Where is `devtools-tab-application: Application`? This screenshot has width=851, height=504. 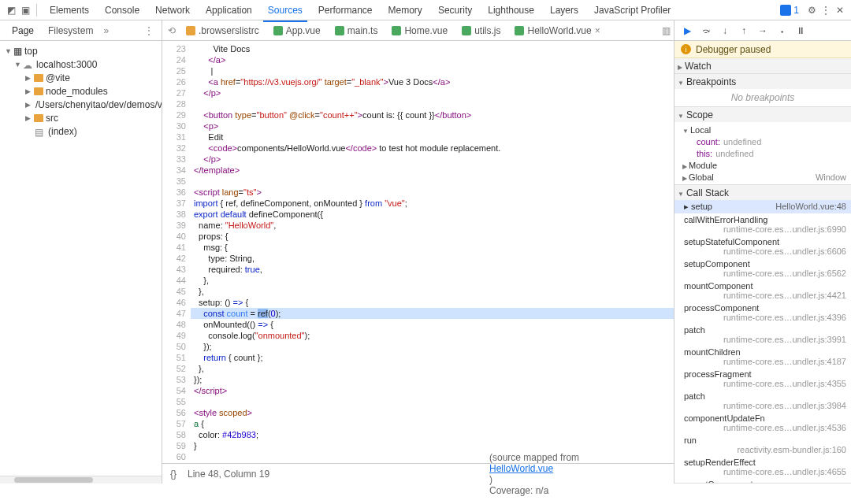 devtools-tab-application: Application is located at coordinates (229, 10).